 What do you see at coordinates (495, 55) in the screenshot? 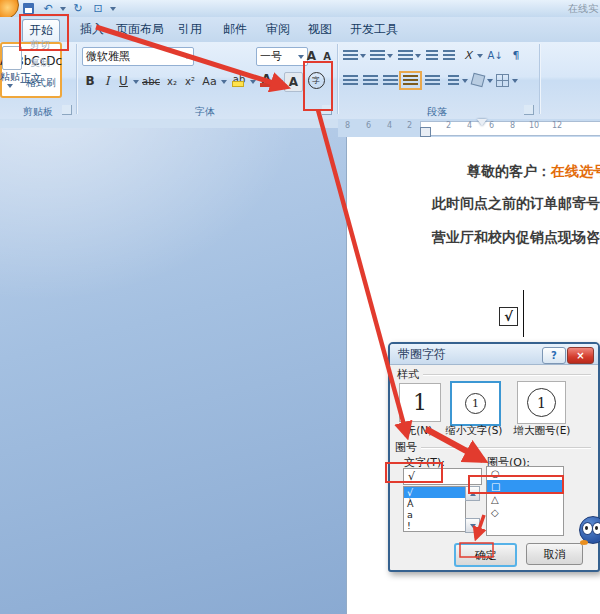
I see `sort-button: A↓` at bounding box center [495, 55].